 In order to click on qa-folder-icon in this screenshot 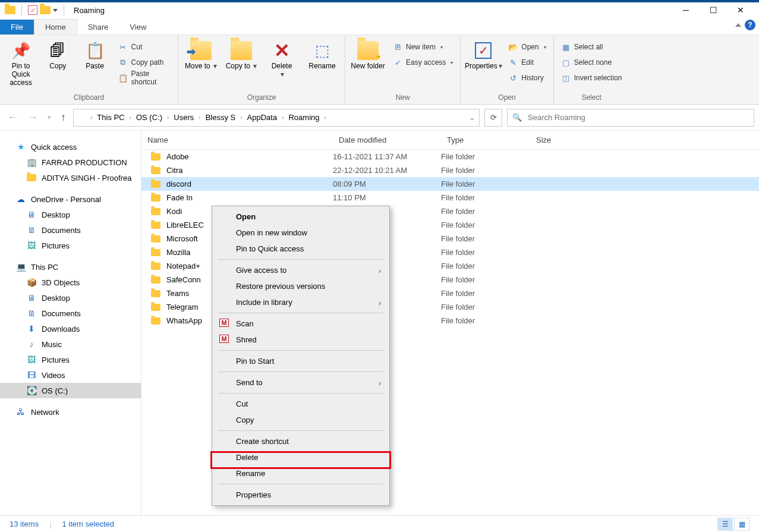, I will do `click(45, 10)`.